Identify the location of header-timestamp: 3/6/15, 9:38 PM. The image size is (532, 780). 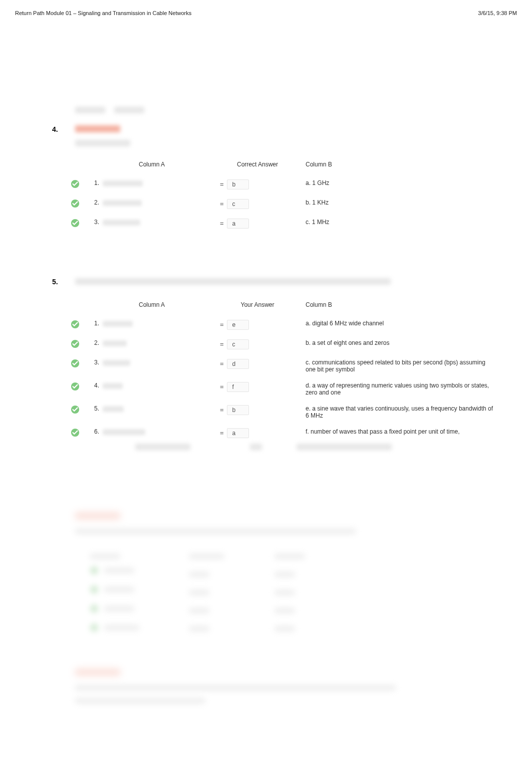
(497, 13).